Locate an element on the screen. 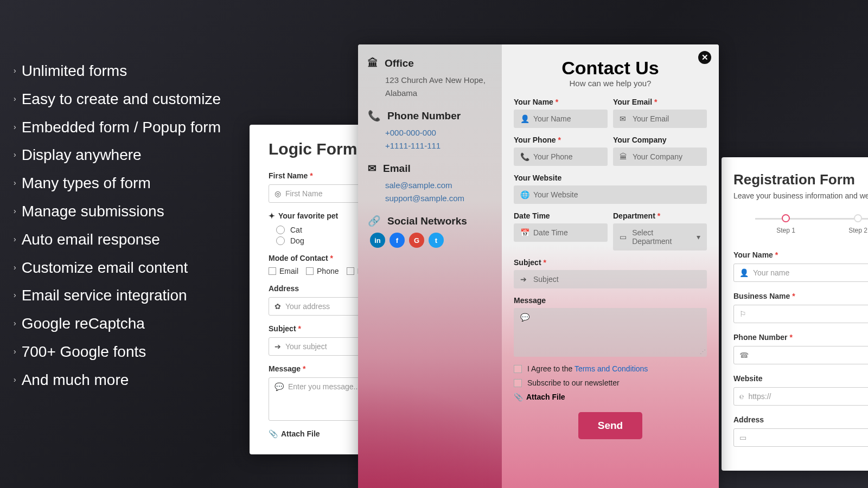  newsletter-checkbox: Subscribe to our newsletter is located at coordinates (610, 383).